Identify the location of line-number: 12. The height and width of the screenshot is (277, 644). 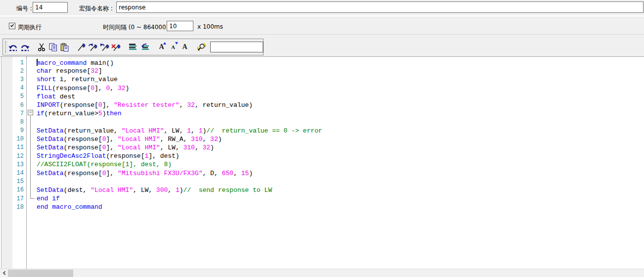
(12, 156).